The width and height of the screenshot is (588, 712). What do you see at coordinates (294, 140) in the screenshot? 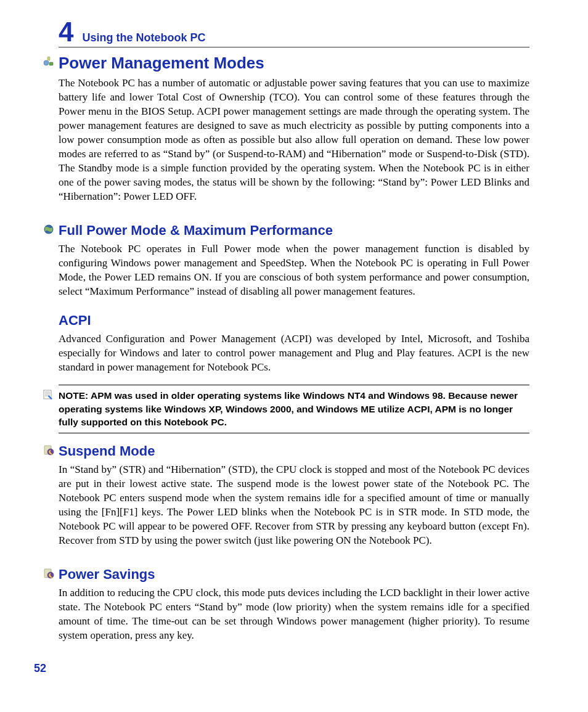
I see `paragraph: The Notebook PC has a number of automati…` at bounding box center [294, 140].